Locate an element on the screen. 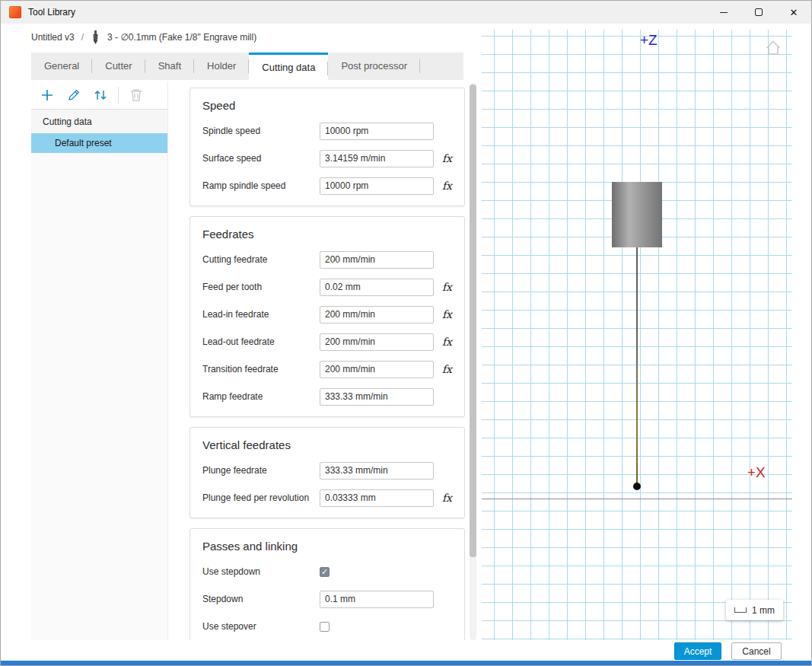 The image size is (812, 666). tab-post-processor: Post processor is located at coordinates (374, 66).